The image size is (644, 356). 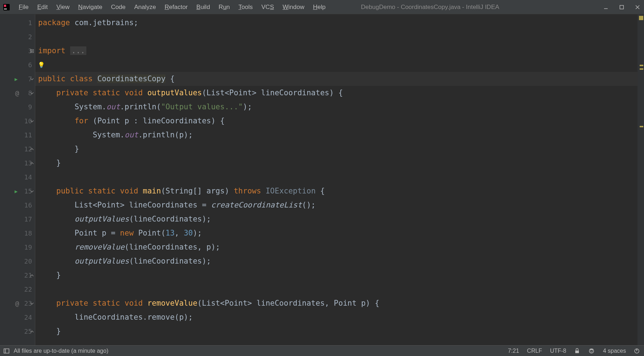 What do you see at coordinates (637, 351) in the screenshot?
I see `memory-icon` at bounding box center [637, 351].